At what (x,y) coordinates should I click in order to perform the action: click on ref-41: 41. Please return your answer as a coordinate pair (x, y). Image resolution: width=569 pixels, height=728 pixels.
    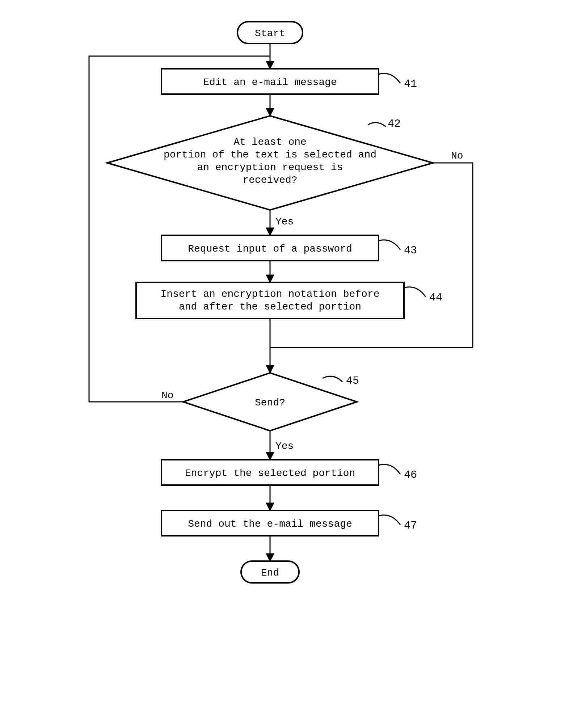
    Looking at the image, I should click on (410, 84).